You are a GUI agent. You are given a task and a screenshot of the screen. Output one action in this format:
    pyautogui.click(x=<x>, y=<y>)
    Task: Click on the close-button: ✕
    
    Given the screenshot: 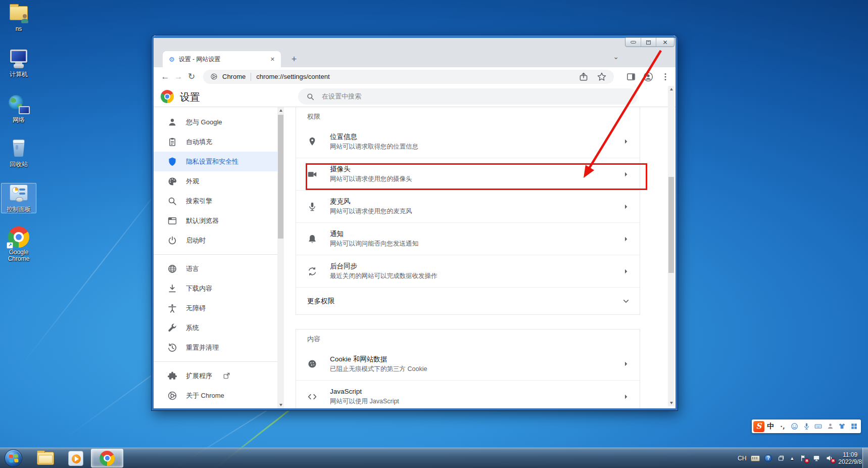 What is the action you would take?
    pyautogui.click(x=665, y=42)
    